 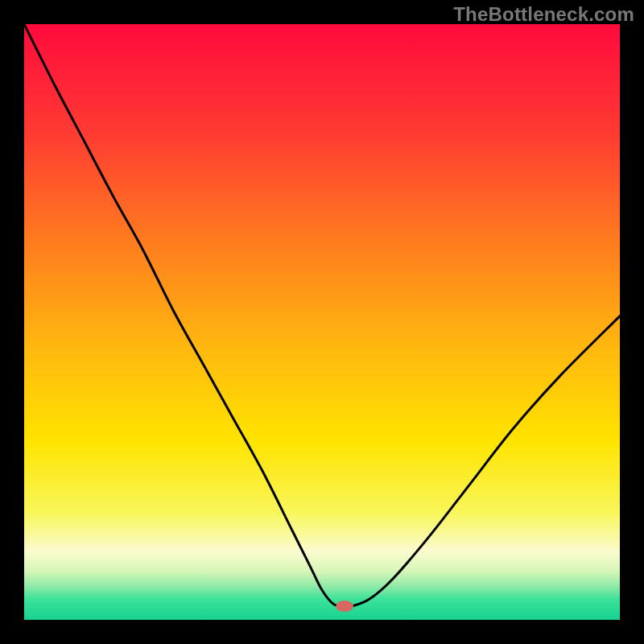 What do you see at coordinates (544, 14) in the screenshot?
I see `watermark-text: TheBottleneck.com` at bounding box center [544, 14].